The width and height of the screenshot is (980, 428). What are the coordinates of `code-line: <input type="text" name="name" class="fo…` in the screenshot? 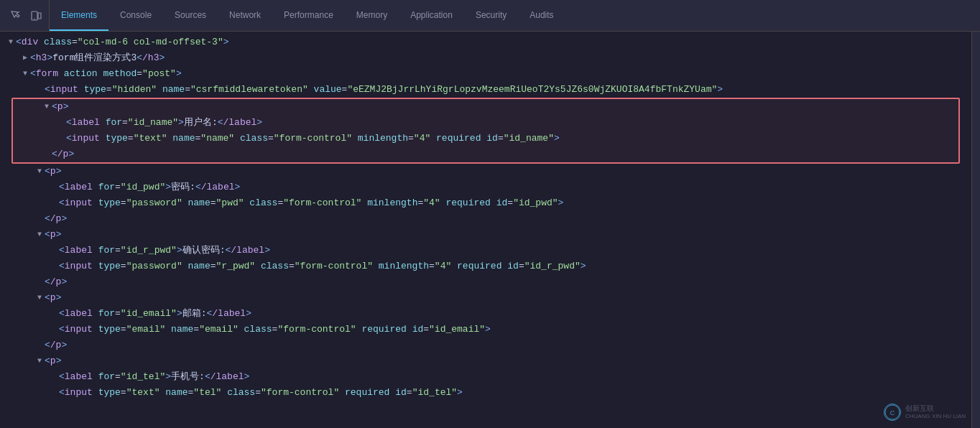 It's located at (486, 139).